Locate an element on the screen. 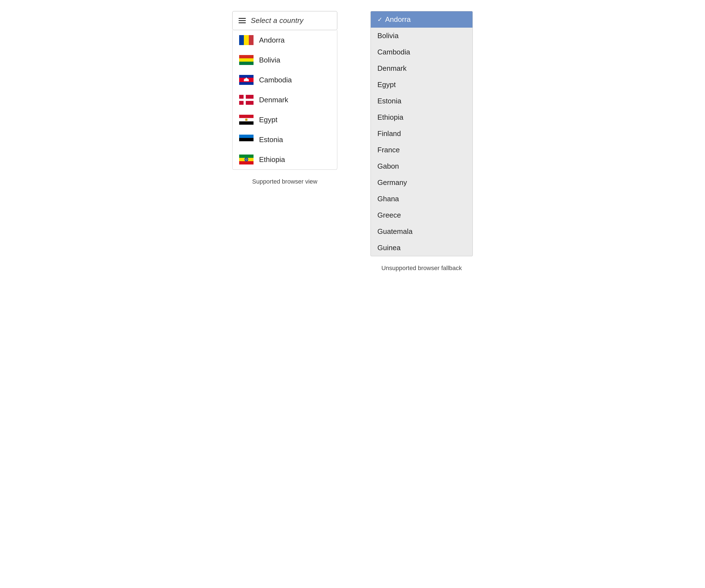  select-option-france: France is located at coordinates (422, 150).